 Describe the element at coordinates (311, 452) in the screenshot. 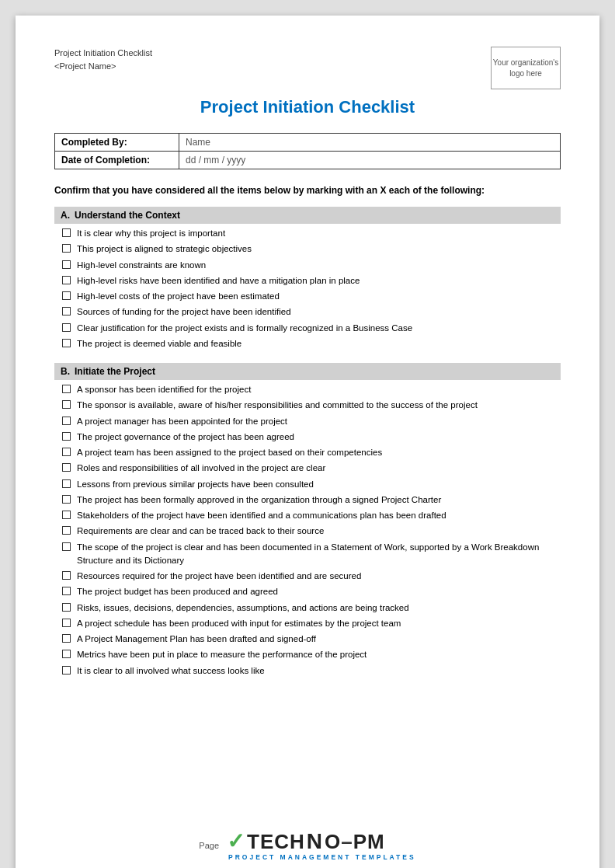

I see `checklist-item: A project team has been assigned to the …` at that location.